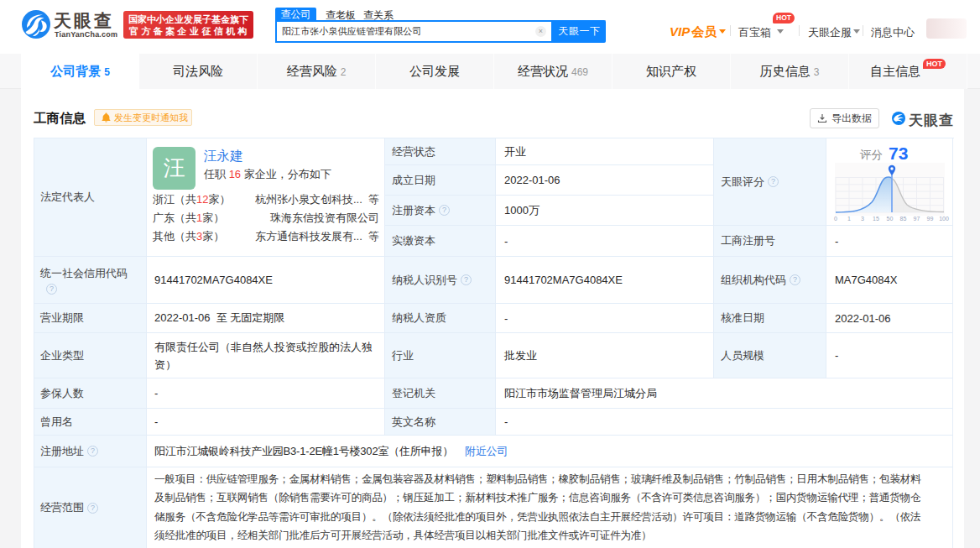  Describe the element at coordinates (890, 218) in the screenshot. I see `svg-text: 50` at that location.